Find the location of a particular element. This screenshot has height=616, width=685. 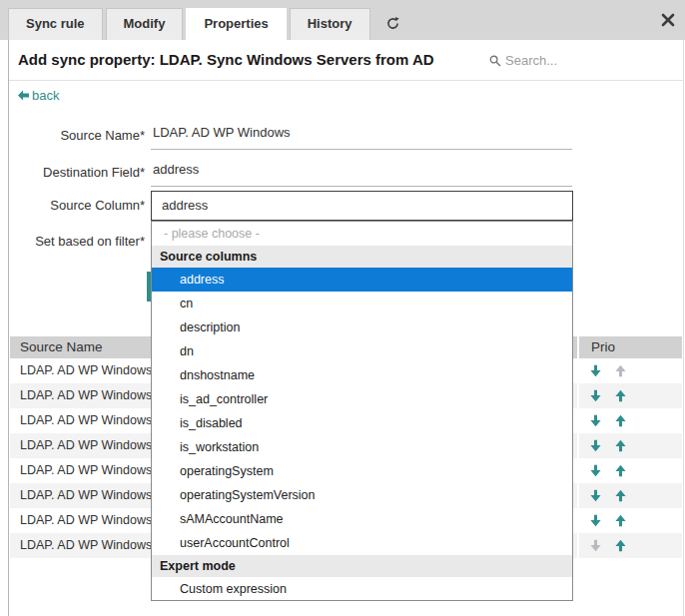

dropdown-item: address is located at coordinates (361, 280).